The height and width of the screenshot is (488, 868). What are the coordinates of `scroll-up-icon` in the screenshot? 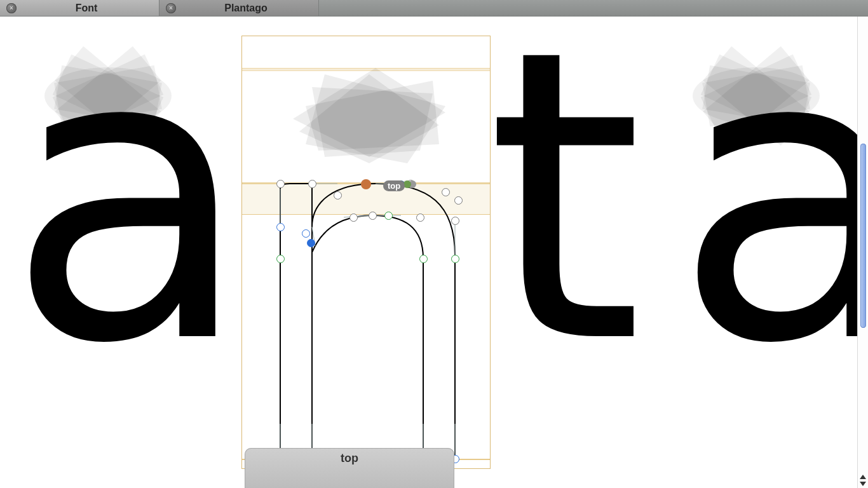 It's located at (863, 477).